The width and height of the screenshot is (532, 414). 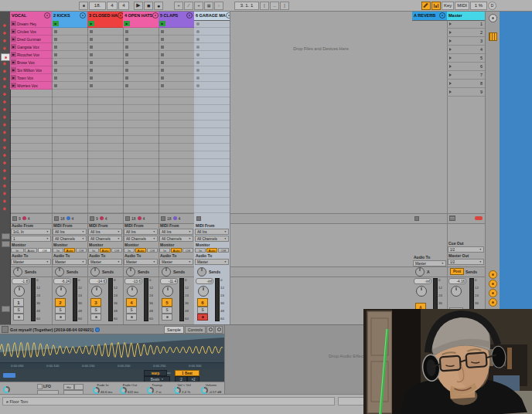 What do you see at coordinates (96, 303) in the screenshot?
I see `track-activator-button: 3` at bounding box center [96, 303].